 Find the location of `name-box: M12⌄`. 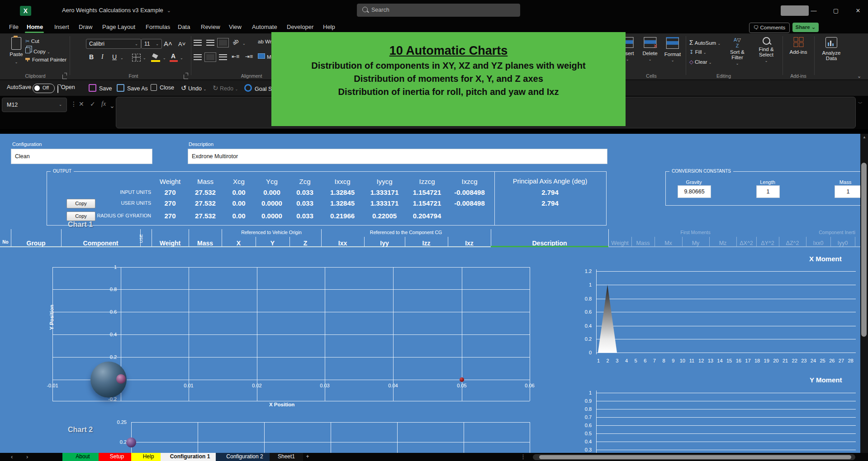

name-box: M12⌄ is located at coordinates (34, 105).